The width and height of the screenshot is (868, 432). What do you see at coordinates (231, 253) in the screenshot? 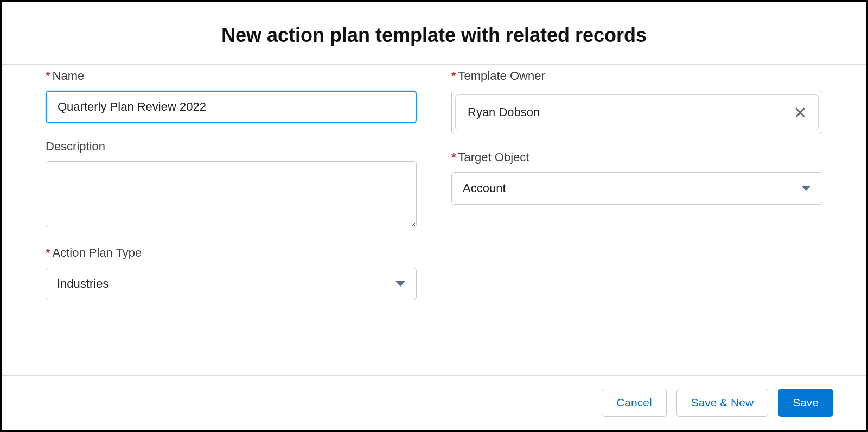
I see `action-plan-type-label: *Action Plan Type` at bounding box center [231, 253].